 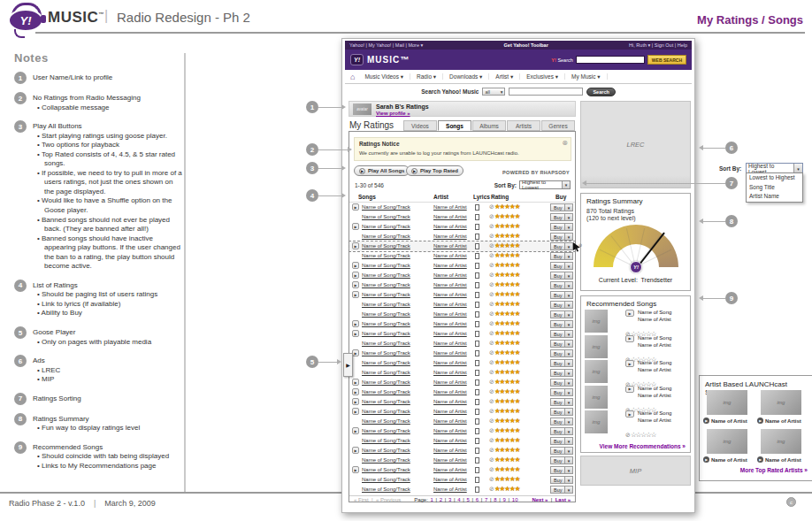 What do you see at coordinates (486, 500) in the screenshot?
I see `page-link-7: 7` at bounding box center [486, 500].